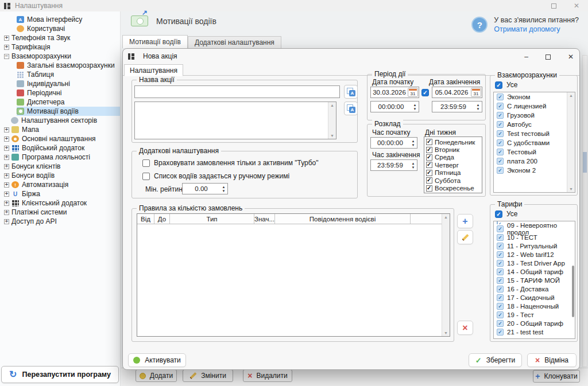  What do you see at coordinates (506, 85) in the screenshot?
I see `settlements-select-all: Усе` at bounding box center [506, 85].